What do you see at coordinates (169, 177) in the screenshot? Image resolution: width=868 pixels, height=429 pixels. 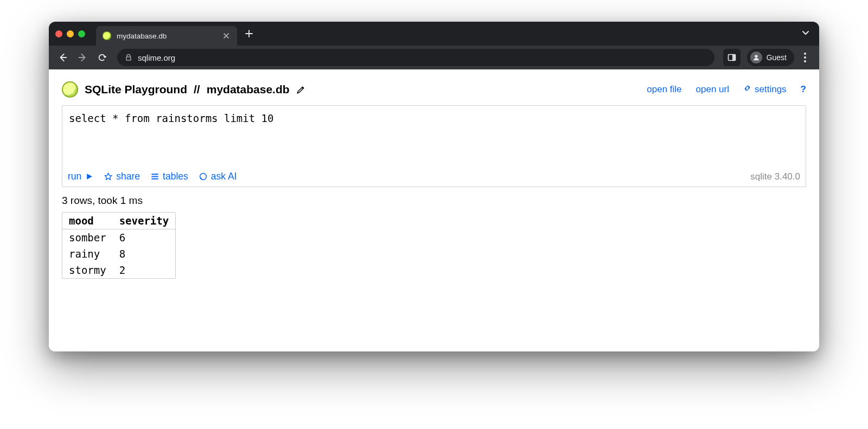 I see `tables-button: tables` at bounding box center [169, 177].